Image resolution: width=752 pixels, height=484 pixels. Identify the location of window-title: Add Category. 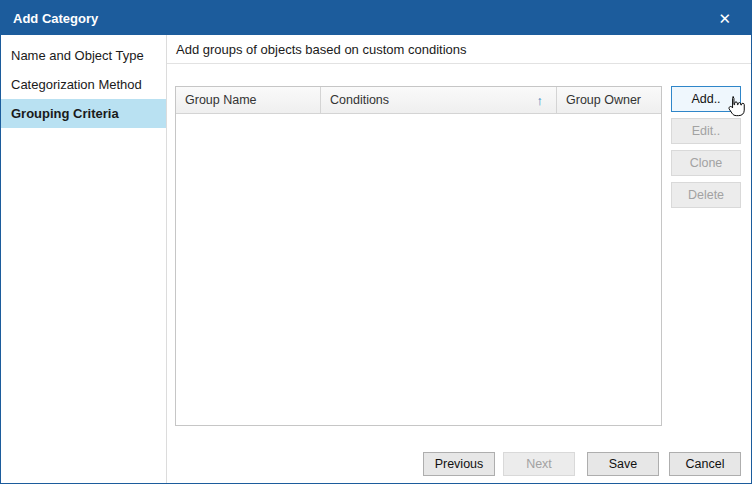
(362, 18).